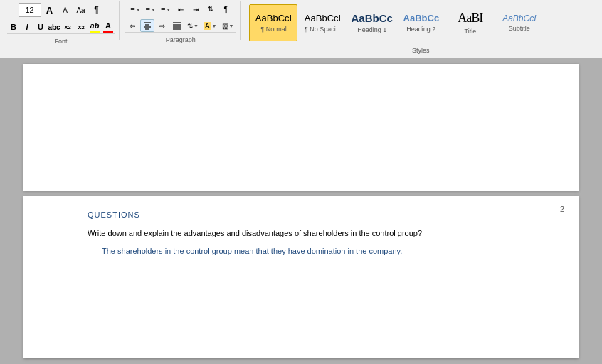  What do you see at coordinates (323, 29) in the screenshot?
I see `style-no-spacing-label: ¶ No Spaci...` at bounding box center [323, 29].